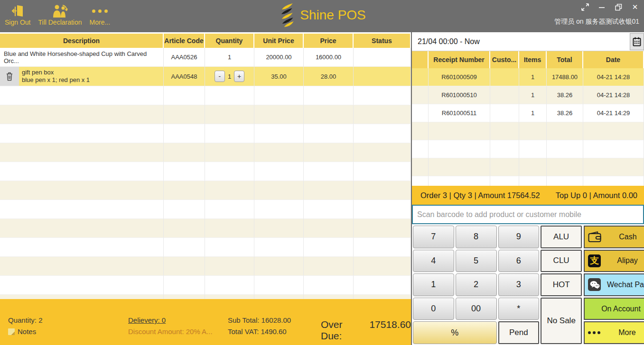 This screenshot has height=345, width=644. I want to click on col-date: Date, so click(614, 60).